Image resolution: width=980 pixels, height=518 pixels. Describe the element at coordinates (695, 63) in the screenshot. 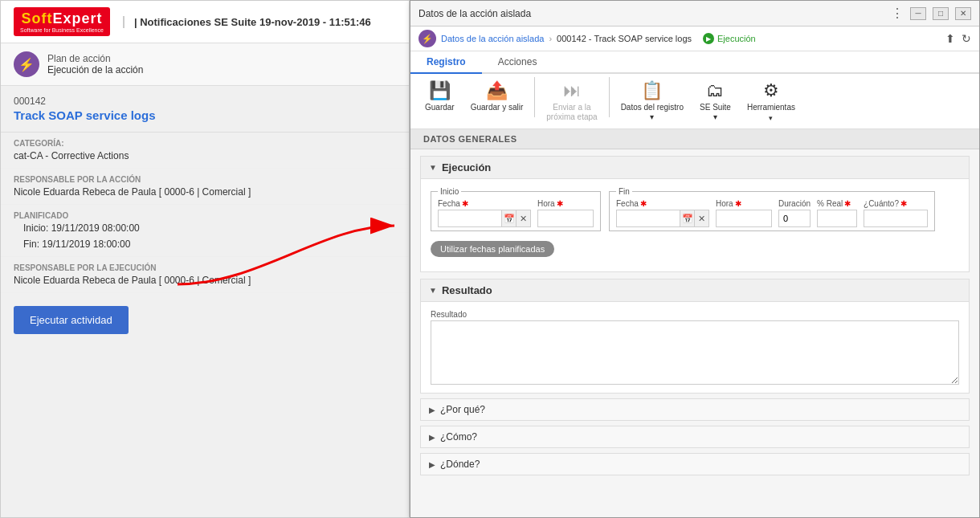

I see `tabs-bar: Registro Acciones` at that location.